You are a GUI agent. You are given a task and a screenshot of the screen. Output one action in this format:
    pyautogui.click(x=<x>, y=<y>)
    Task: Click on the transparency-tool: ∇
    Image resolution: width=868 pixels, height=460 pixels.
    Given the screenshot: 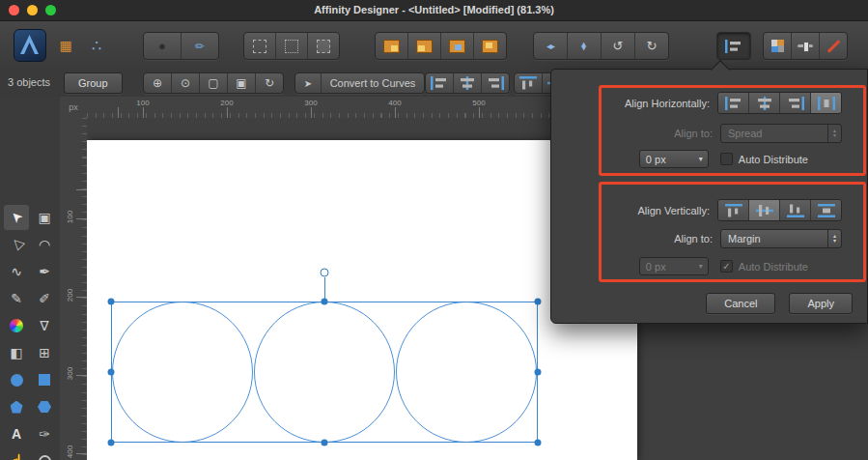 What is the action you would take?
    pyautogui.click(x=44, y=326)
    